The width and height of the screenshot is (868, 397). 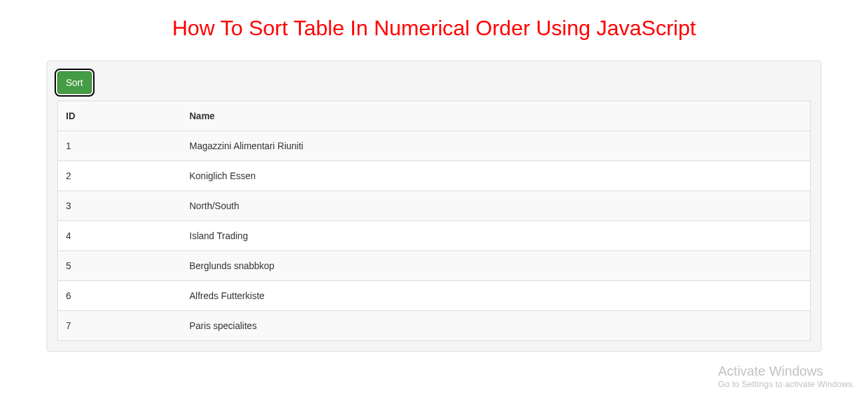 What do you see at coordinates (434, 176) in the screenshot?
I see `table-row: 2 Koniglich Essen` at bounding box center [434, 176].